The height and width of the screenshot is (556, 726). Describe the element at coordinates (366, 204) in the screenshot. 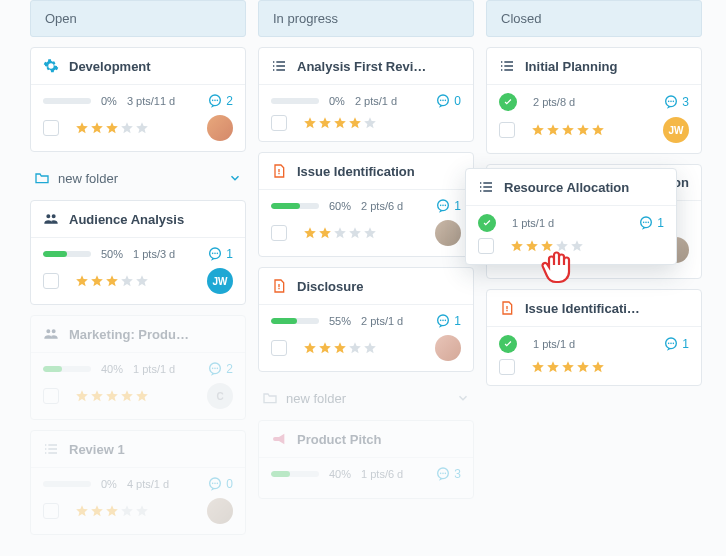

I see `card-issue: Issue Identification 60% 2 pts/6 d 1` at that location.